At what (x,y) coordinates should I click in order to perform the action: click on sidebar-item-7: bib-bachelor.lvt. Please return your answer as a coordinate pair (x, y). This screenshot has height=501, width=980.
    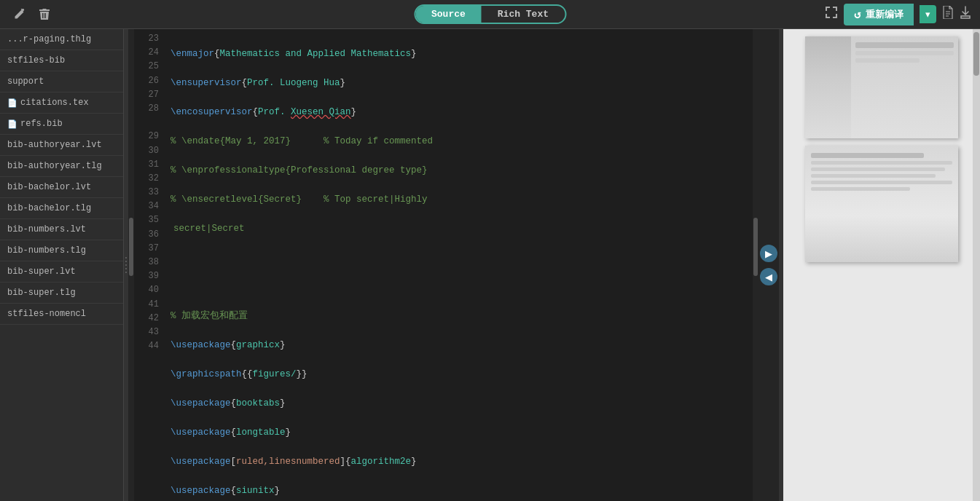
    Looking at the image, I should click on (61, 188).